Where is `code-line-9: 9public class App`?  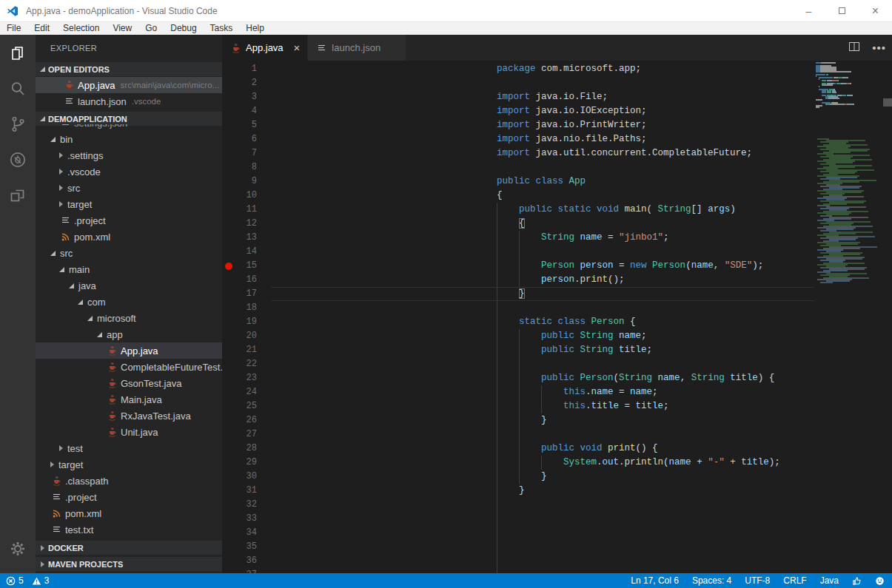
code-line-9: 9public class App is located at coordinates (557, 182).